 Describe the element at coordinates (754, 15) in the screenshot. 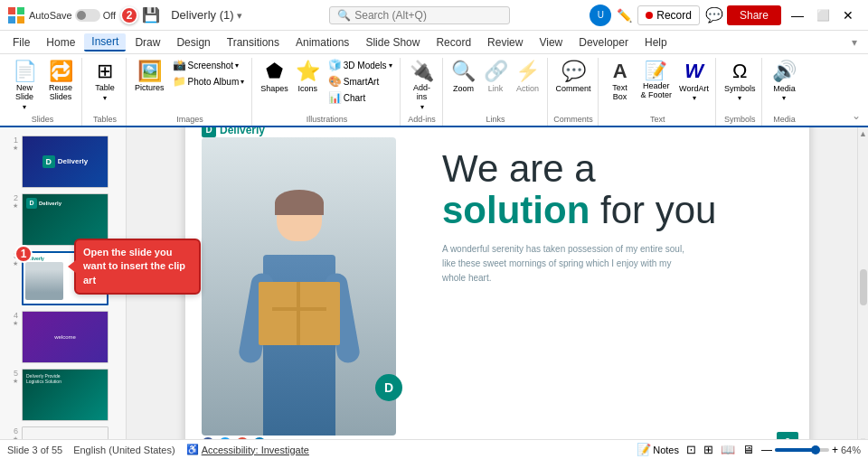

I see `share-button: Share` at that location.